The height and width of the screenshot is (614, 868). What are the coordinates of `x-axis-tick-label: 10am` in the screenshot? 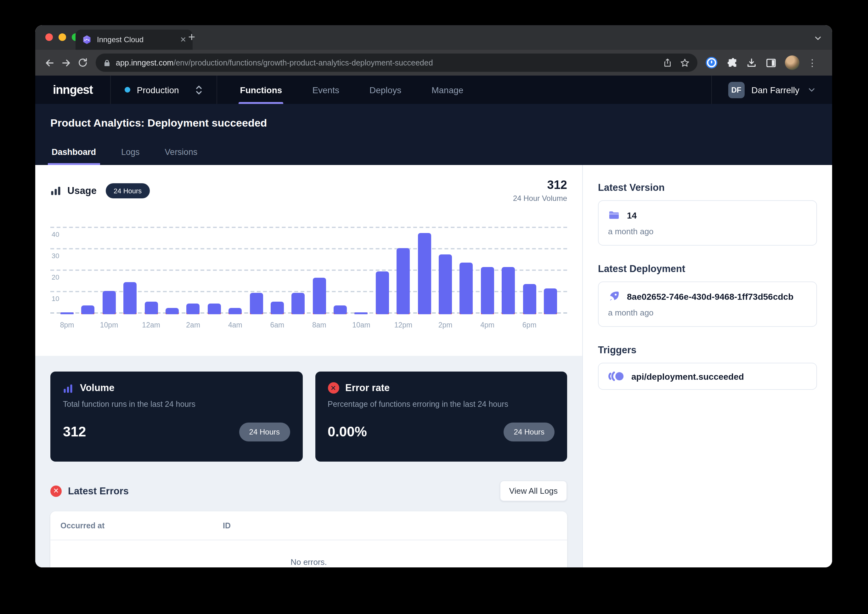 It's located at (361, 325).